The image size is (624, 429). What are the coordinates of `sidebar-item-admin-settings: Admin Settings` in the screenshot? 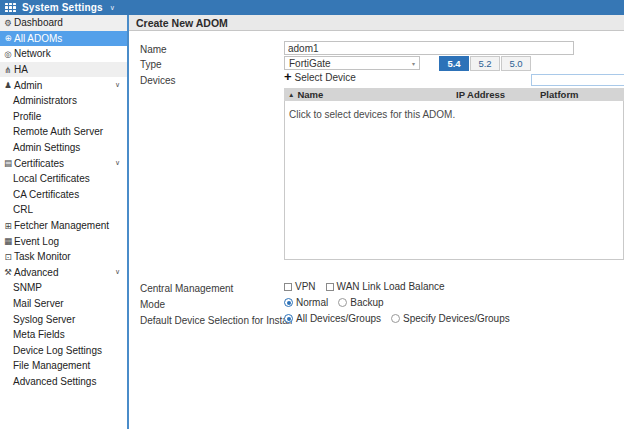 It's located at (64, 148).